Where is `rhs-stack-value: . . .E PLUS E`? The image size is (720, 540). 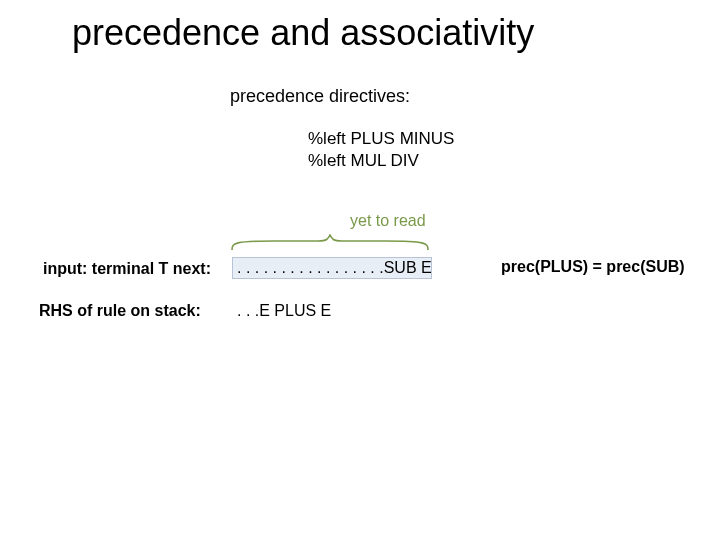
rhs-stack-value: . . .E PLUS E is located at coordinates (284, 311).